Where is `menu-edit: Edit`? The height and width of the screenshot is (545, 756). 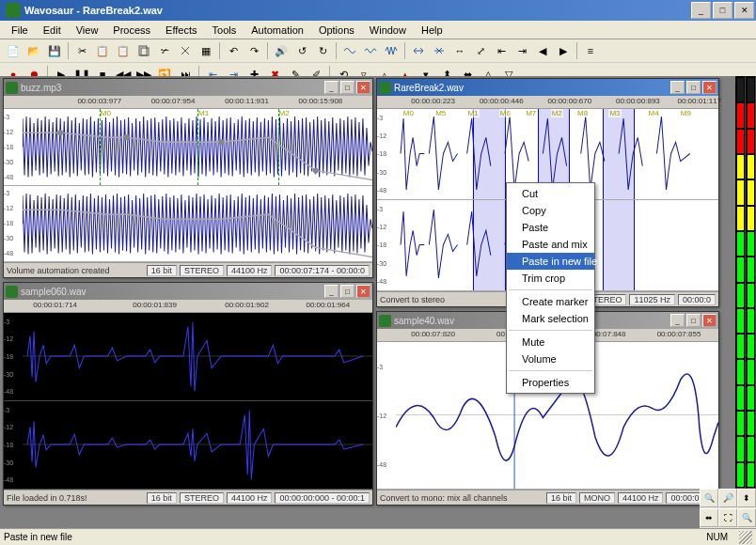
menu-edit: Edit is located at coordinates (53, 30).